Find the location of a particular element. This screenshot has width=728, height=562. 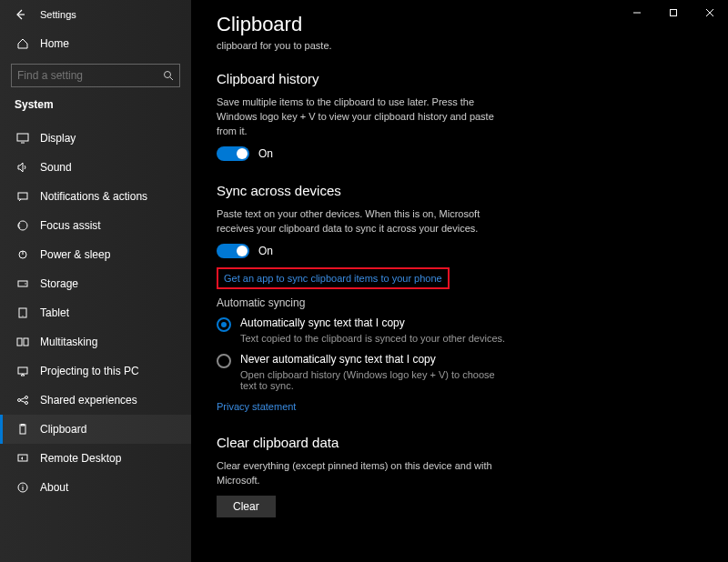

nav-item-notifications: Notifications & actions is located at coordinates (96, 196).